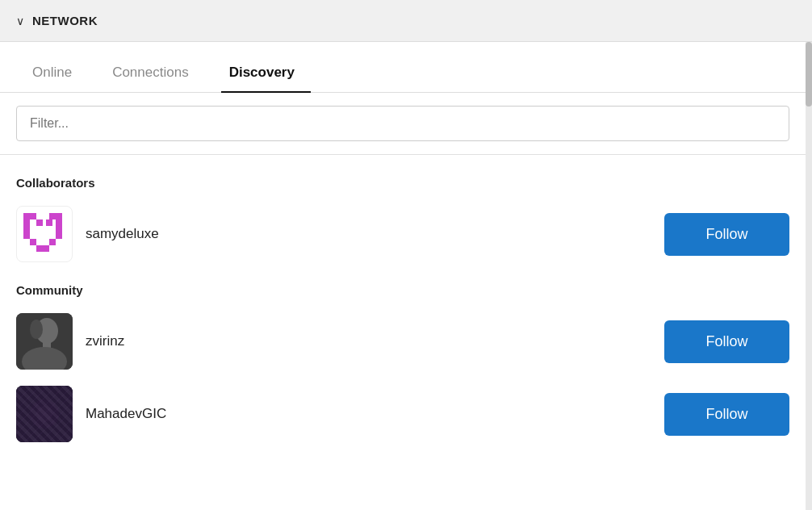  Describe the element at coordinates (403, 68) in the screenshot. I see `tabs-bar: Online Connections Discovery` at that location.